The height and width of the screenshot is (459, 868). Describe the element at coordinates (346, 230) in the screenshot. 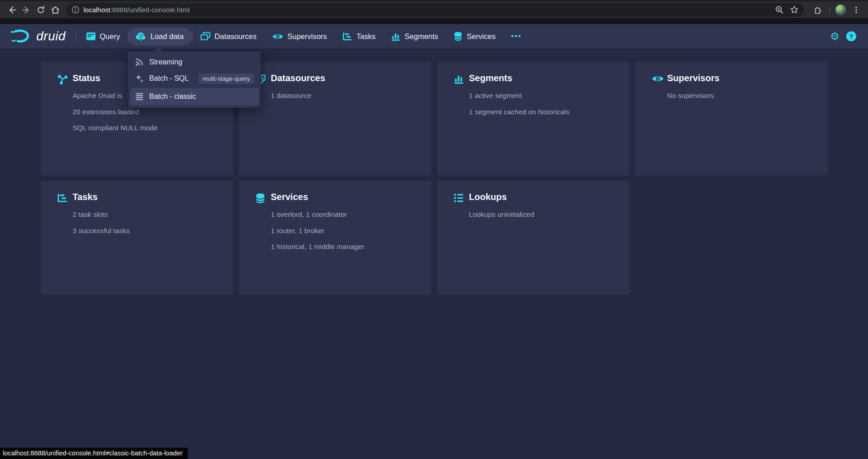

I see `card-line: 1 router, 1 broker` at that location.